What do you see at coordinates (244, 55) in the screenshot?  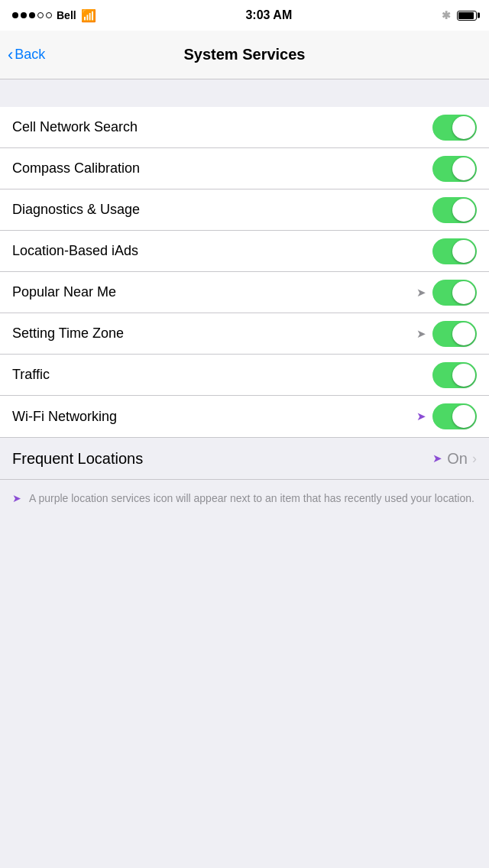 I see `page-title: System Services` at bounding box center [244, 55].